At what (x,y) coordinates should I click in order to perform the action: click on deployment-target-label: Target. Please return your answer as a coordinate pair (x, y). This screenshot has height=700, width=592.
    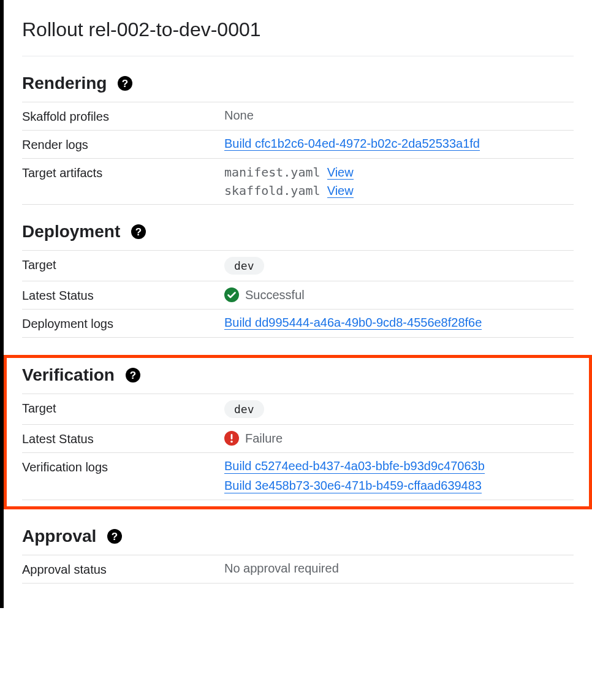
    Looking at the image, I should click on (123, 265).